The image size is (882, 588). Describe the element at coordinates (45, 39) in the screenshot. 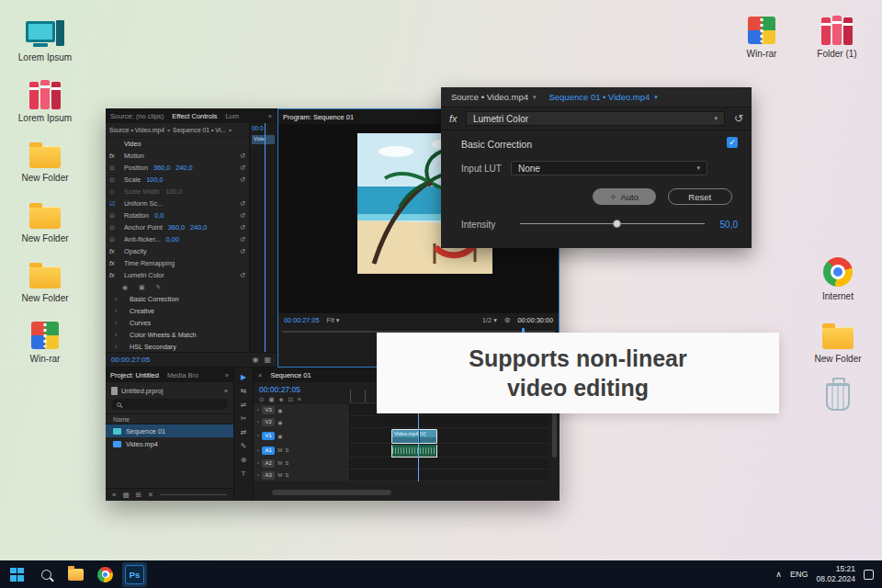

I see `desktop-shortcut: Lorem Ipsum` at that location.